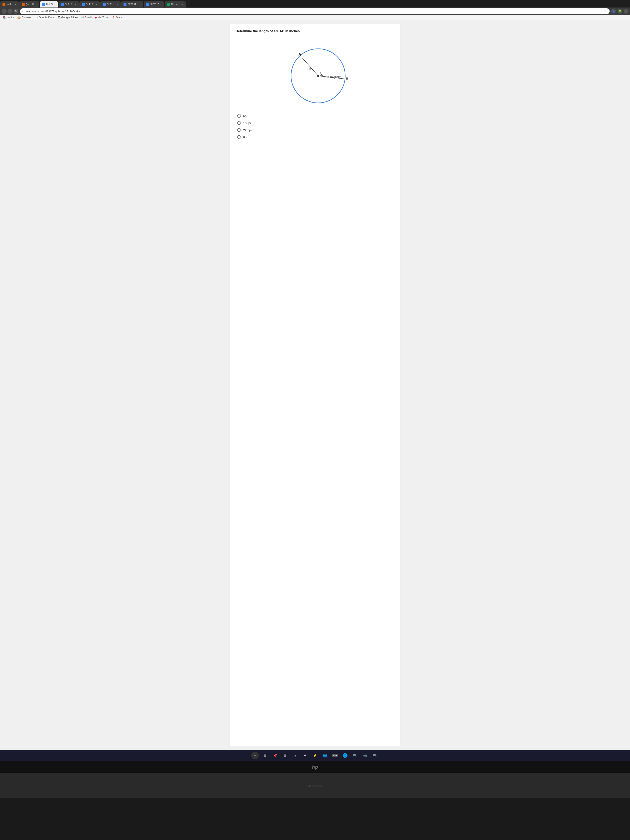  Describe the element at coordinates (10, 11) in the screenshot. I see `forward-button: ›` at that location.